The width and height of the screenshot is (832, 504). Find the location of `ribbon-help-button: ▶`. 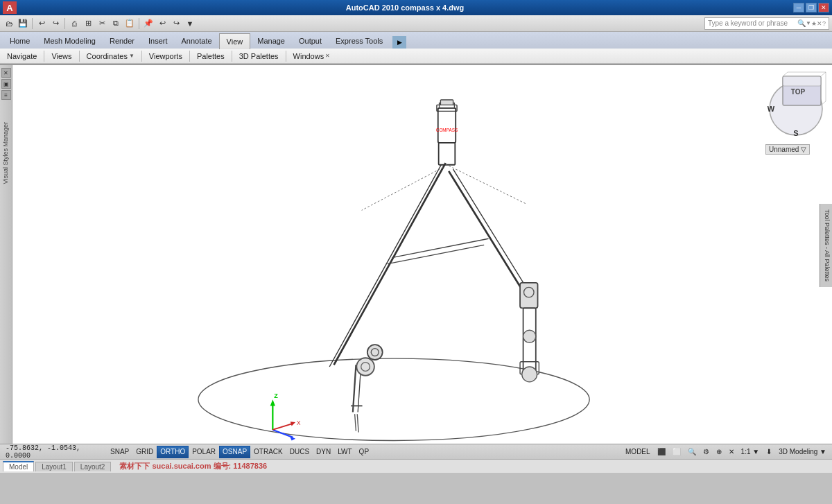

ribbon-help-button: ▶ is located at coordinates (399, 42).